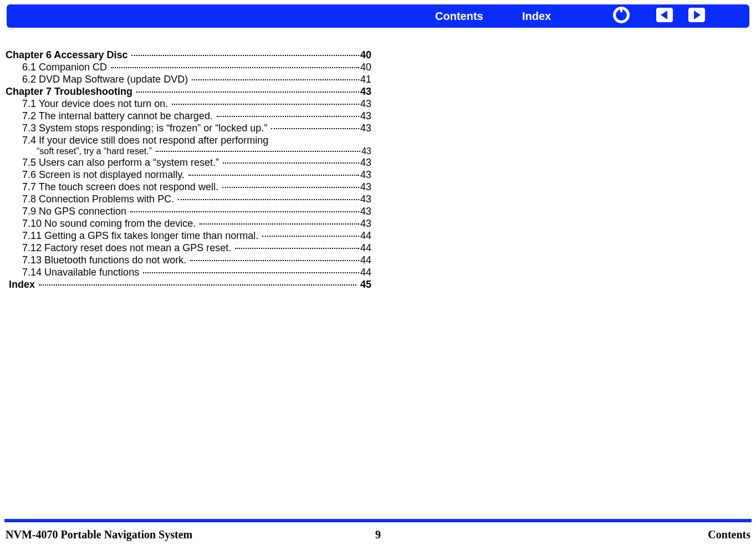  Describe the element at coordinates (378, 534) in the screenshot. I see `footer-page-number: 9` at that location.